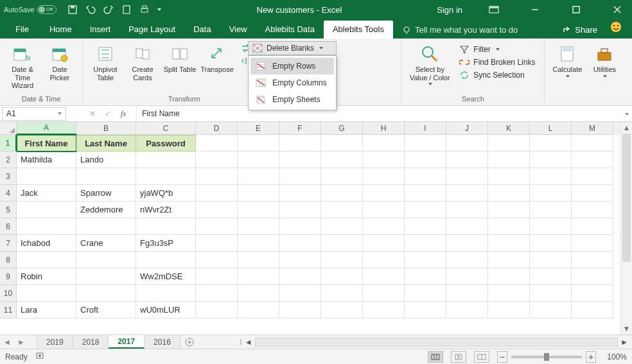 The height and width of the screenshot is (364, 632). I want to click on column-header-L: L, so click(551, 128).